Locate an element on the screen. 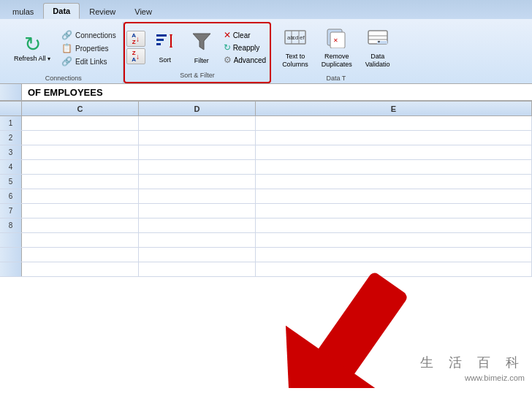 This screenshot has width=532, height=399. remove-duplicates-icon: ✕ is located at coordinates (337, 39).